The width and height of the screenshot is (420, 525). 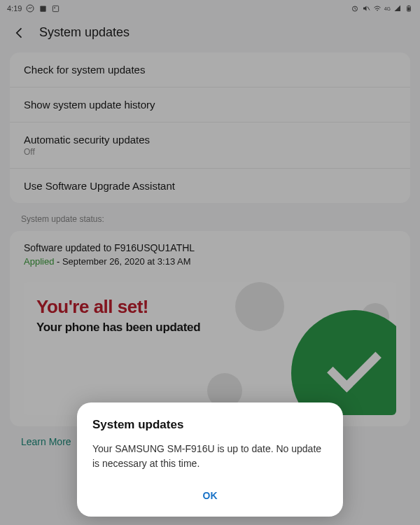 I want to click on ok-button: OK, so click(x=210, y=496).